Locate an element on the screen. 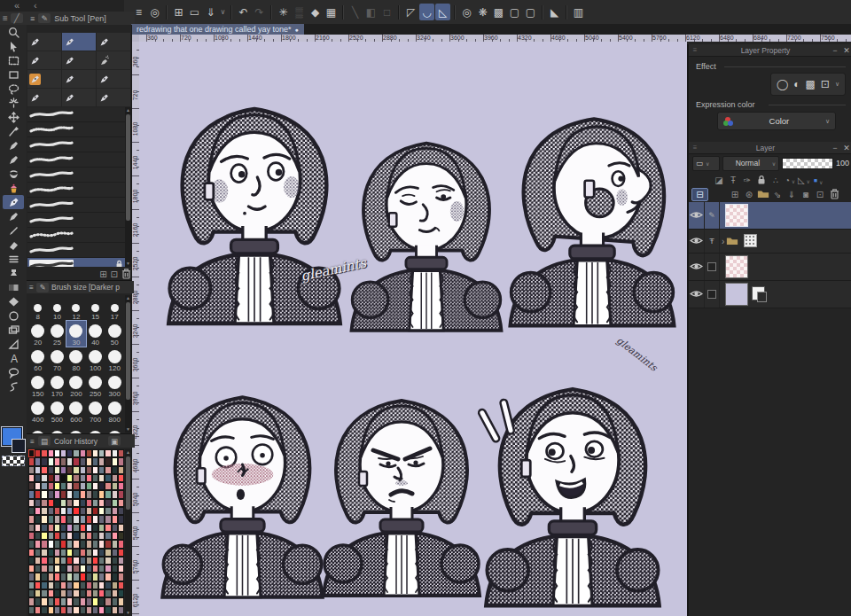  select-area-icon: ▦ is located at coordinates (332, 12).